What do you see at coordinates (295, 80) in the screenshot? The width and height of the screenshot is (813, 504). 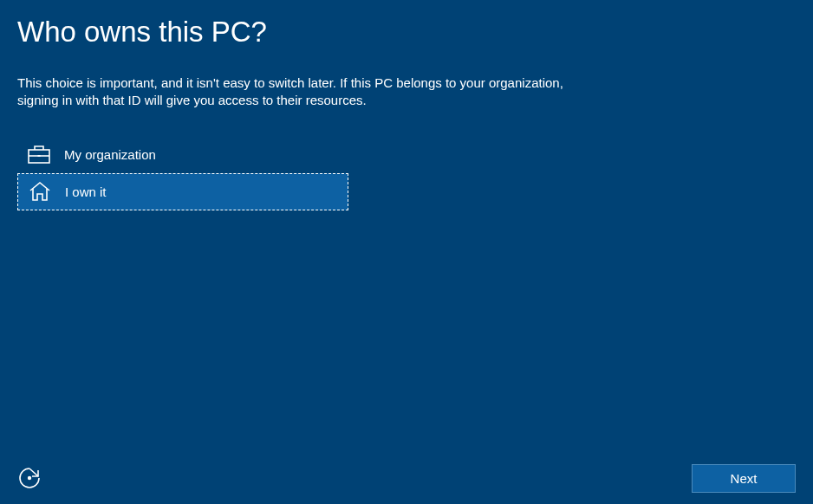 I see `page-description: This choice is important, and it isn't e…` at bounding box center [295, 80].